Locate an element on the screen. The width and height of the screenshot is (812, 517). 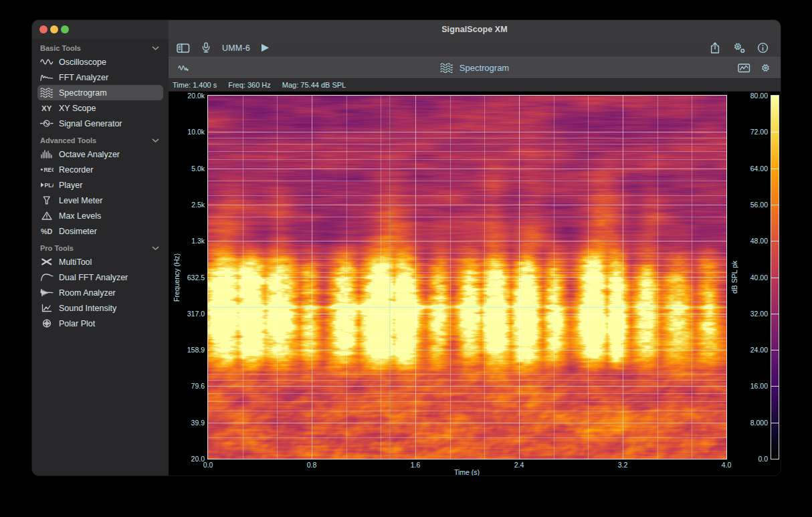
sidebar-item-max-levels: Max Levels is located at coordinates (100, 215).